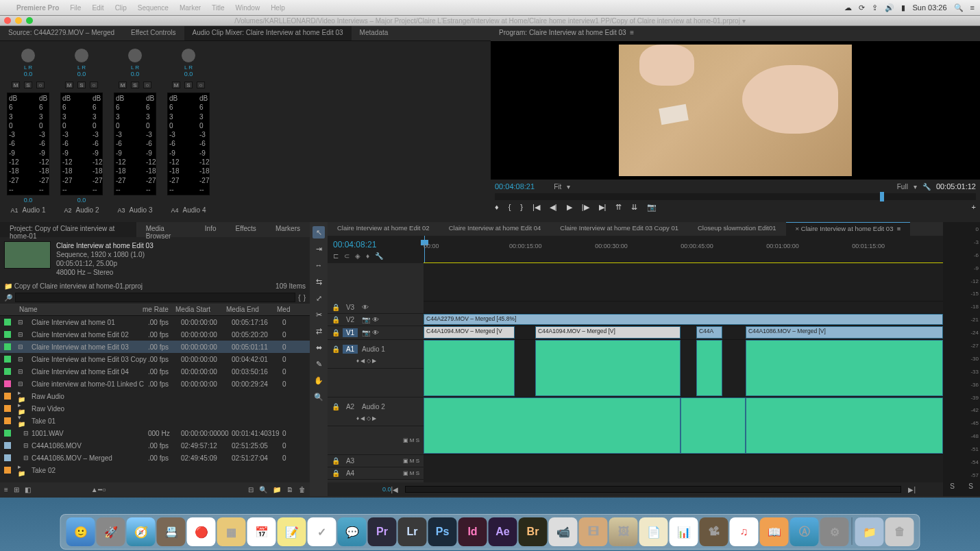 The width and height of the screenshot is (980, 551). What do you see at coordinates (683, 319) in the screenshot?
I see `clip-v2: C44A2279.MOV – Merged [45.8%]` at bounding box center [683, 319].